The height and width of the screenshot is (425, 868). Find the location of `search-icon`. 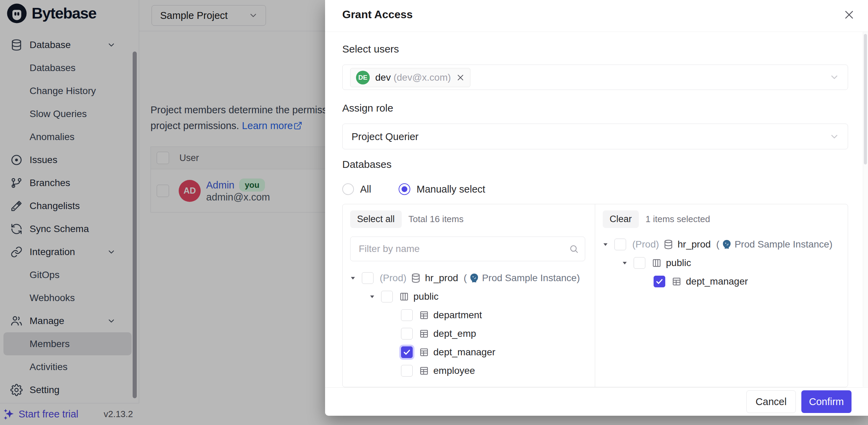

search-icon is located at coordinates (574, 249).